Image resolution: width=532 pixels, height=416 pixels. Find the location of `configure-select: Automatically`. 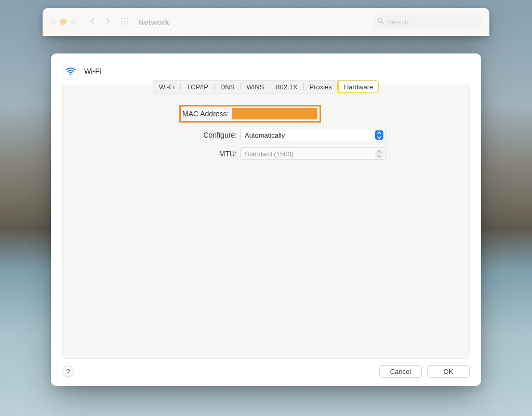

configure-select: Automatically is located at coordinates (313, 135).